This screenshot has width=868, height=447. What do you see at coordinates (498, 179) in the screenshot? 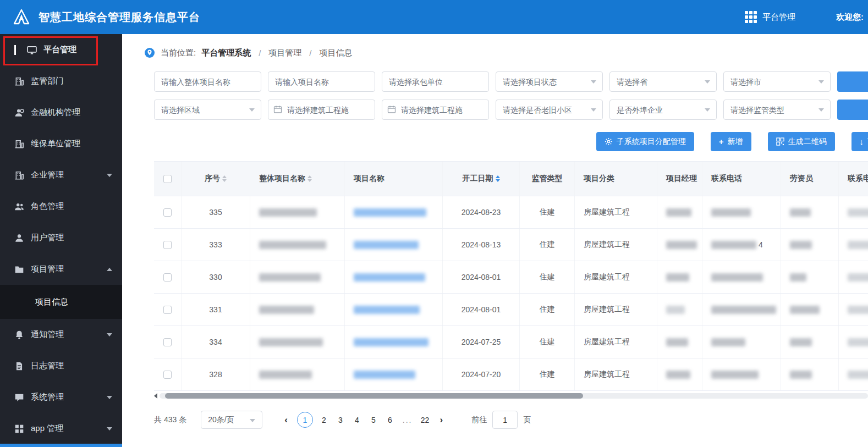
I see `sort-icon-active` at bounding box center [498, 179].